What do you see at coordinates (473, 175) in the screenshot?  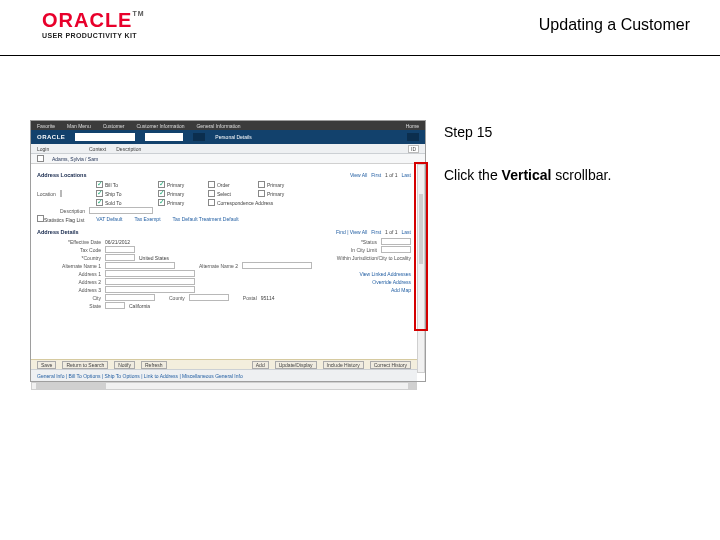 I see `instruction-prefix: Click the` at bounding box center [473, 175].